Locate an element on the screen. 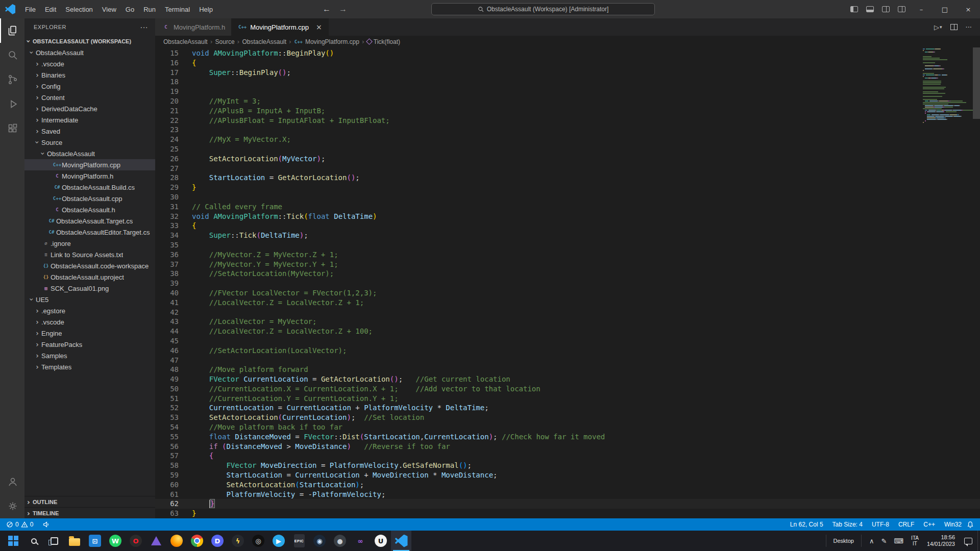  tree-item-ObstacleAssault.Build.cs: C#ObstacleAssault.Build.cs is located at coordinates (90, 187).